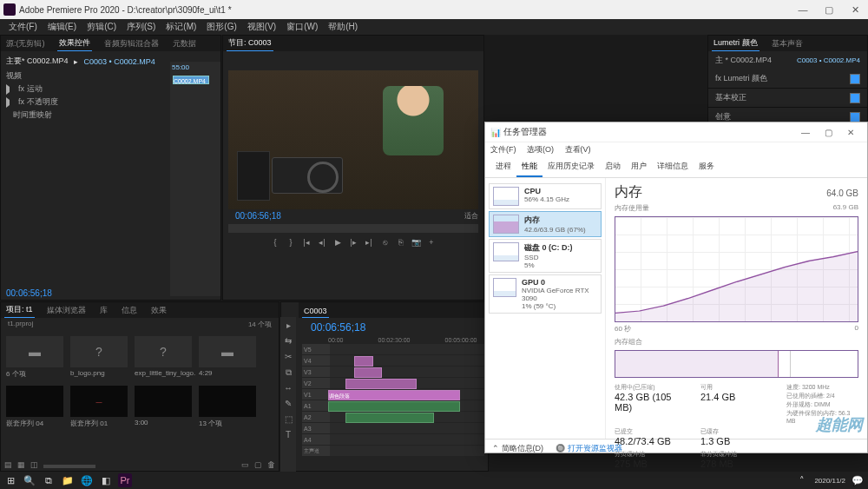 The height and width of the screenshot is (489, 868). I want to click on track-select-tool: ⇆, so click(288, 342).